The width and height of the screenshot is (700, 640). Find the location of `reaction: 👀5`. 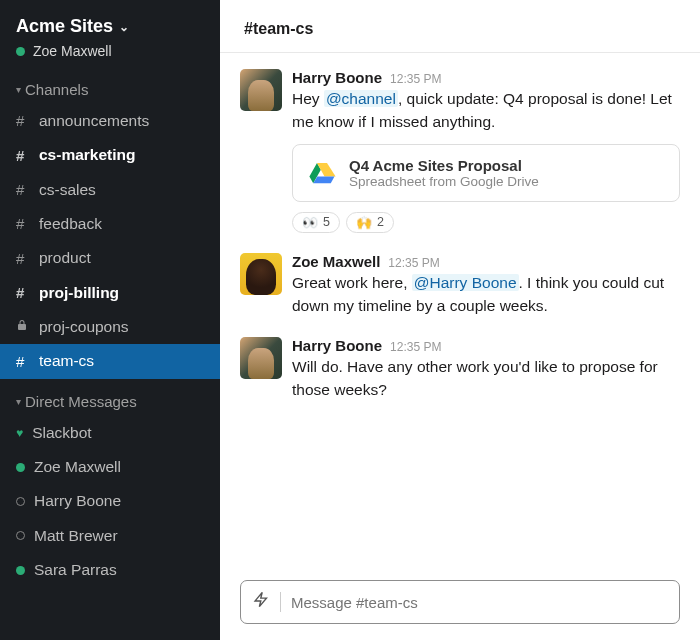

reaction: 👀5 is located at coordinates (316, 222).